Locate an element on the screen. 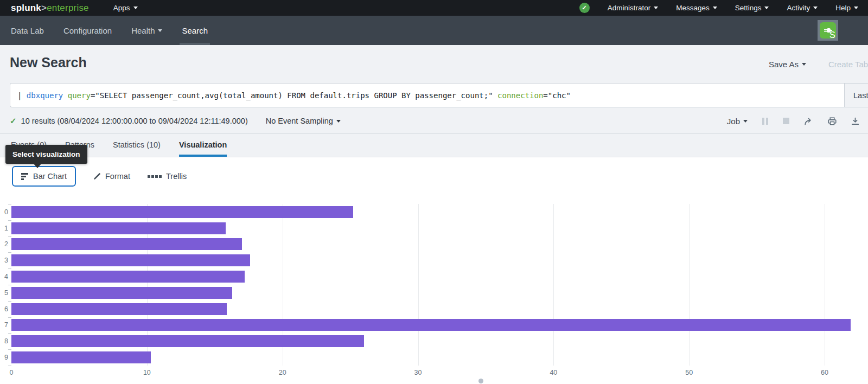  menu-label: Settings is located at coordinates (749, 8).